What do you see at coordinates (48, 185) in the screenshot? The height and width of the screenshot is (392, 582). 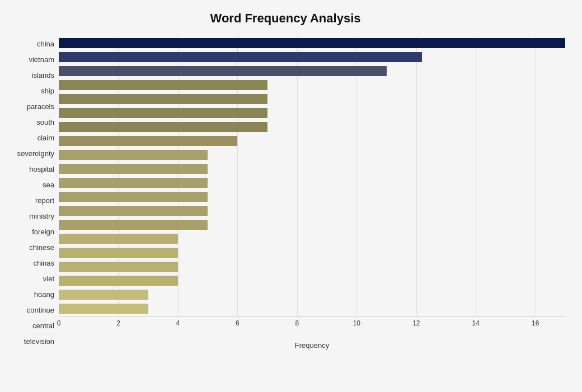 I see `y-label: sea` at bounding box center [48, 185].